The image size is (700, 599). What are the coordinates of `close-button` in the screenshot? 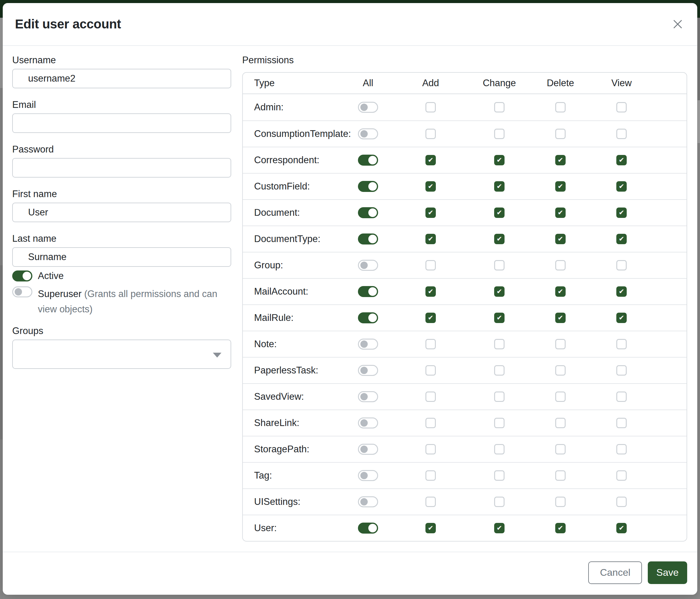 It's located at (678, 24).